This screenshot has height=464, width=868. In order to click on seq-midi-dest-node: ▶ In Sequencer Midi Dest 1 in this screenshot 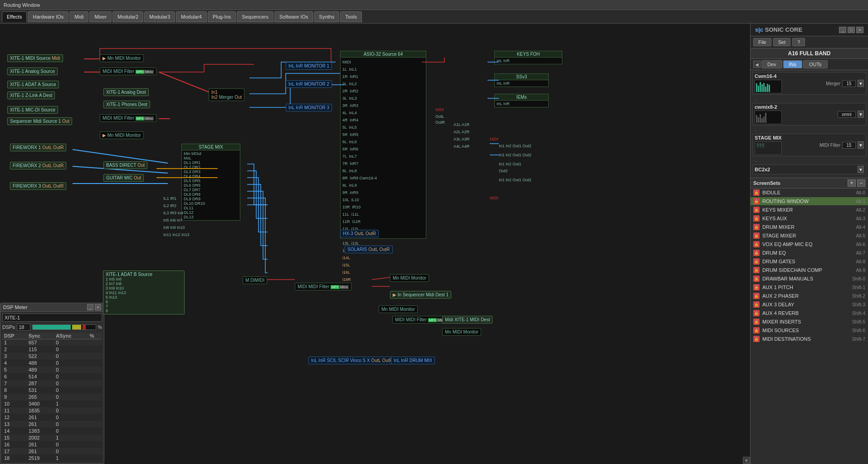, I will do `click(421, 295)`.